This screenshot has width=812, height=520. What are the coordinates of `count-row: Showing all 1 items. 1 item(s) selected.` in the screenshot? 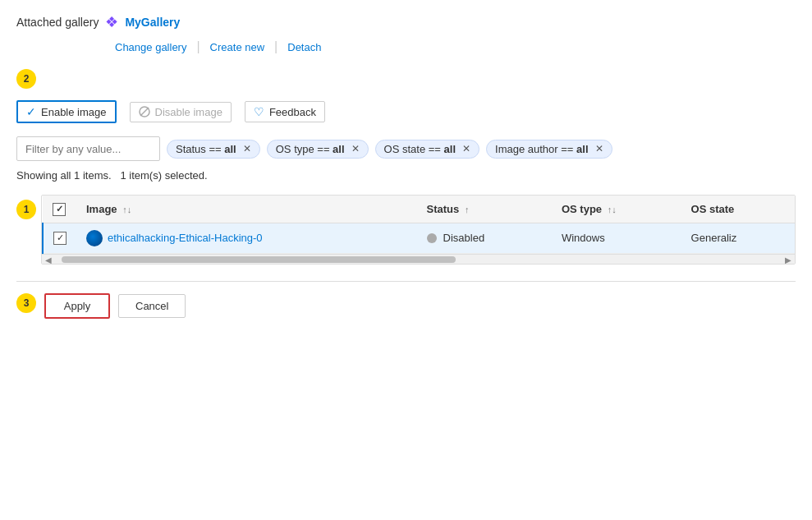 It's located at (406, 176).